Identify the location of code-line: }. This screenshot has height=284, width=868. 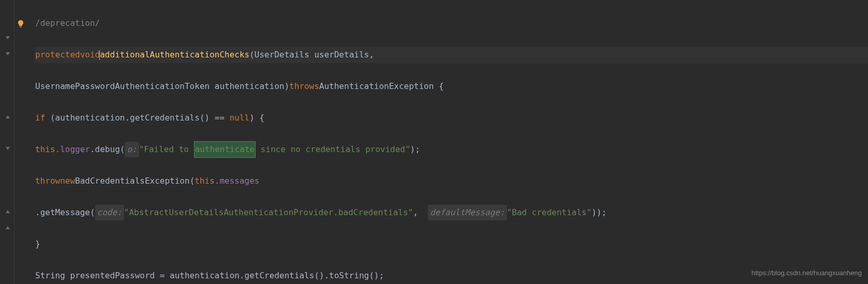
(452, 244).